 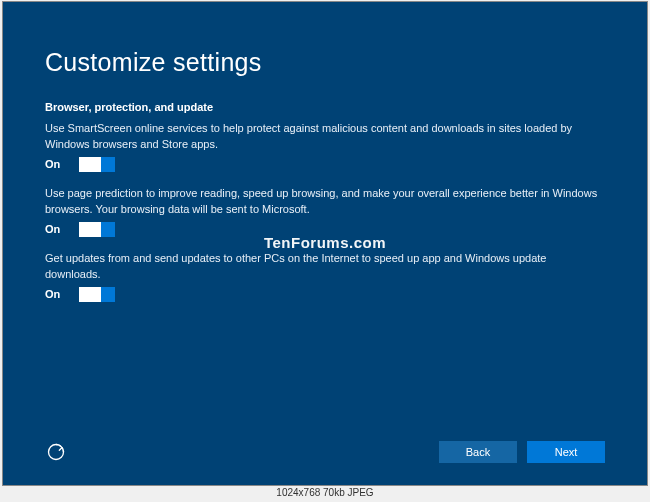 What do you see at coordinates (478, 452) in the screenshot?
I see `back-button: Back` at bounding box center [478, 452].